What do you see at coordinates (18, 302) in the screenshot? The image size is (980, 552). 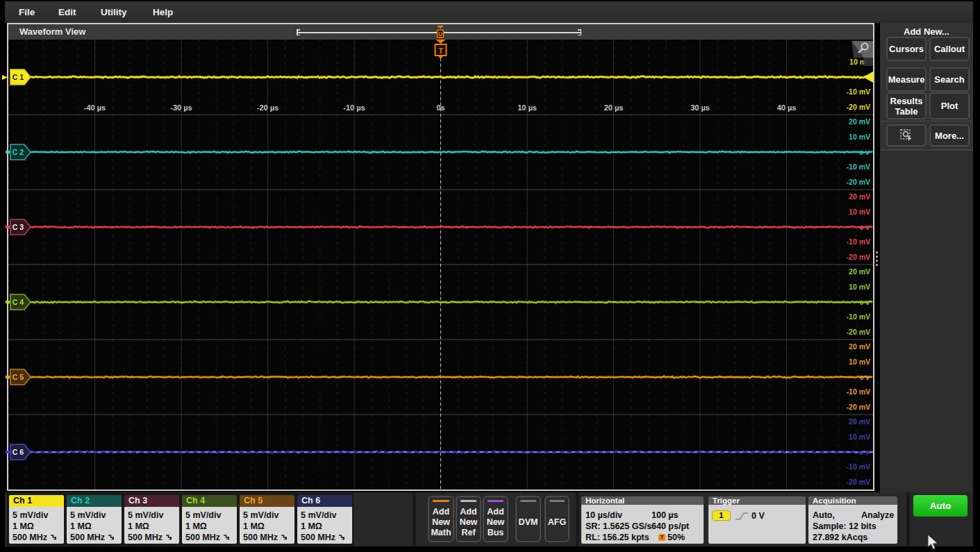 I see `svg-text: C 4` at bounding box center [18, 302].